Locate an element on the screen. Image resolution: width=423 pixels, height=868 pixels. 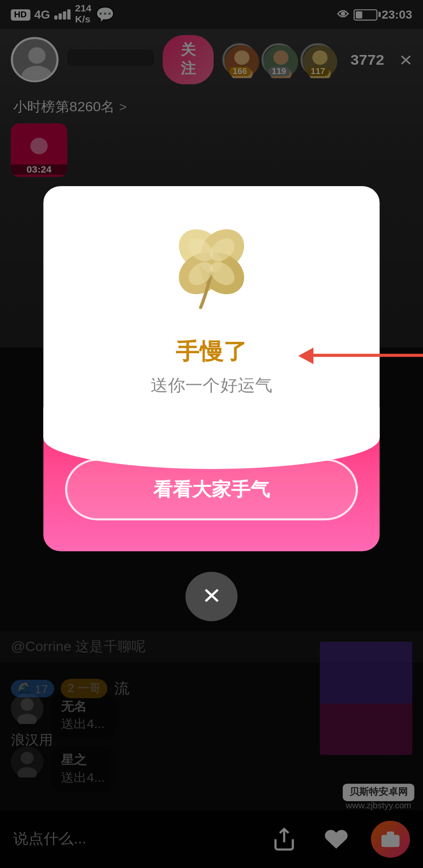
envelope-subtitle: 送你一个好运气 is located at coordinates (212, 386).